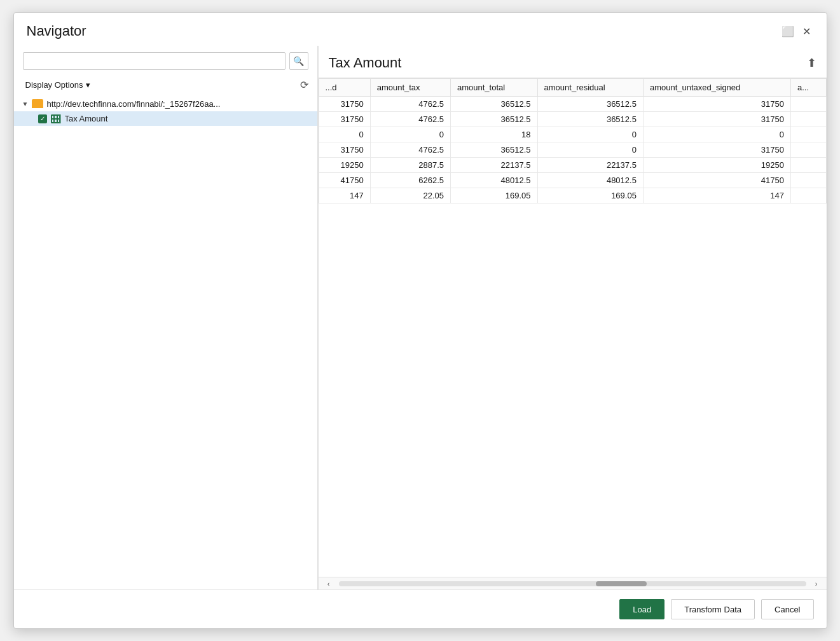  Describe the element at coordinates (43, 119) in the screenshot. I see `checkbox-icon: ✓` at that location.